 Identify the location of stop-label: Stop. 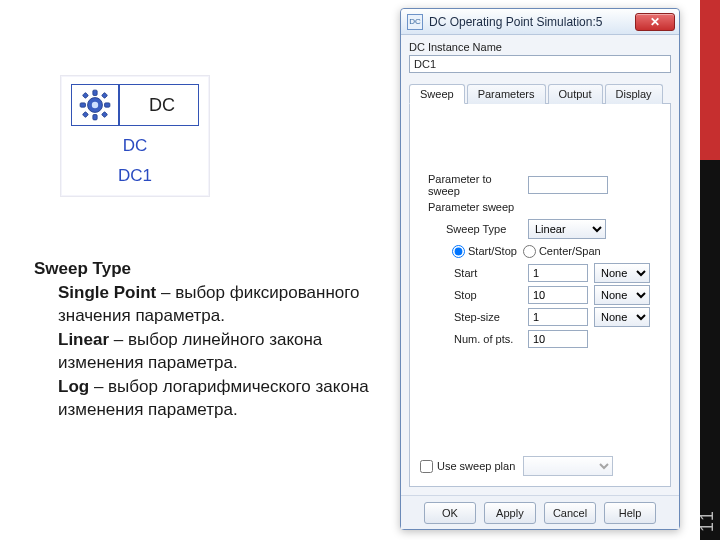
(473, 295).